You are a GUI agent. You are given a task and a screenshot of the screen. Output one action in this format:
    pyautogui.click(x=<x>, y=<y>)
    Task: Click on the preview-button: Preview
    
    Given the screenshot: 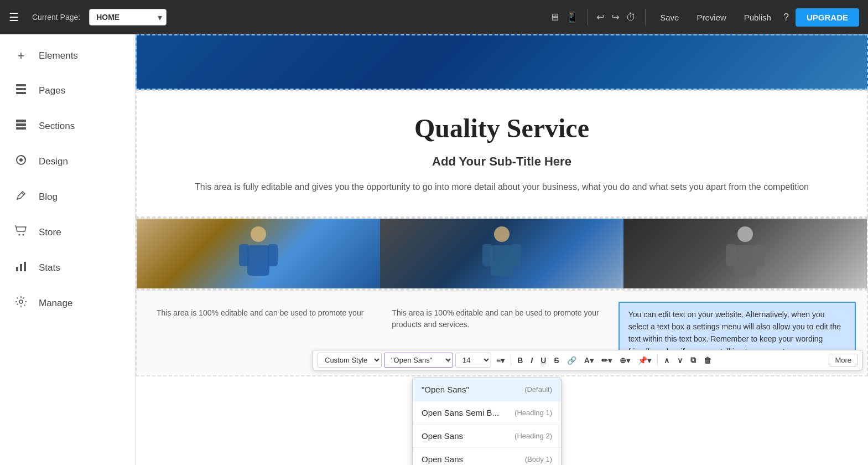 What is the action you would take?
    pyautogui.click(x=711, y=18)
    